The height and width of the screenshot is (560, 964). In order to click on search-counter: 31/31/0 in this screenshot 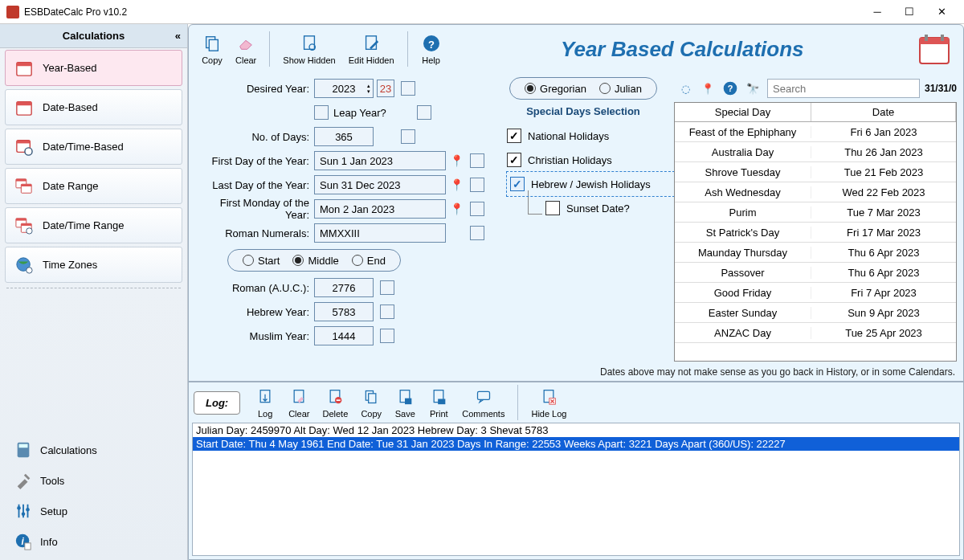, I will do `click(941, 88)`.